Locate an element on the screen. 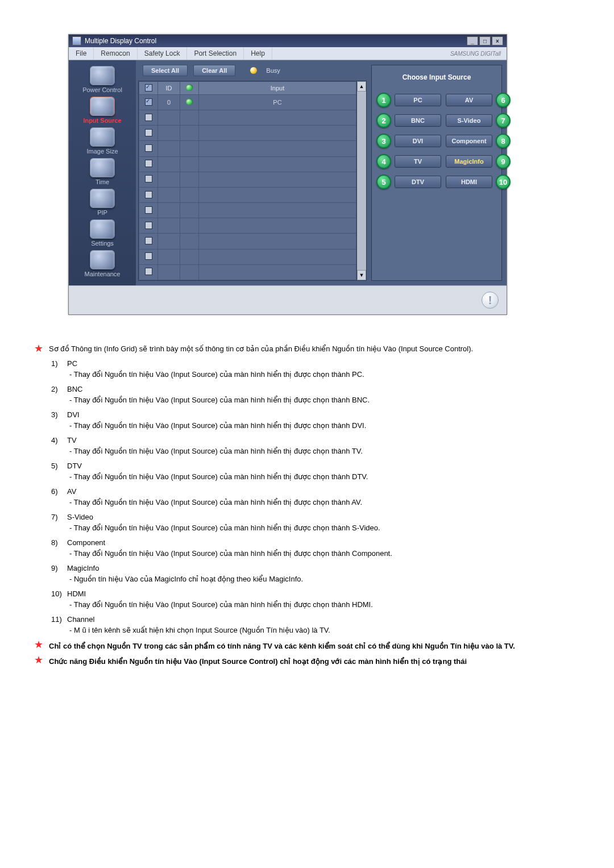 The image size is (614, 868). list-number: 9) is located at coordinates (59, 568).